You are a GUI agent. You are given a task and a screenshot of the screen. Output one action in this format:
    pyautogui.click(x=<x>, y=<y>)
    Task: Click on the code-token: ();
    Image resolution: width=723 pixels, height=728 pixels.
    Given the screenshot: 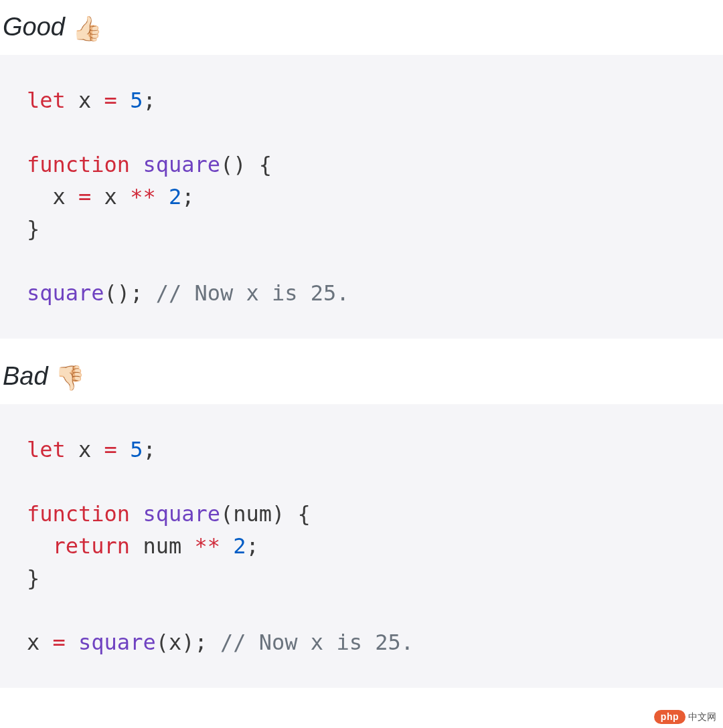 What is the action you would take?
    pyautogui.click(x=130, y=293)
    